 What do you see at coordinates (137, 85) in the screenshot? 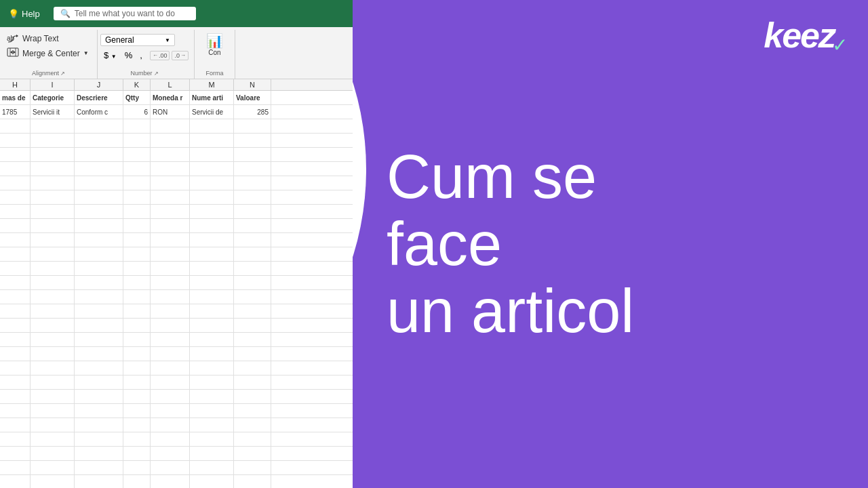
I see `col-header-K: K` at bounding box center [137, 85].